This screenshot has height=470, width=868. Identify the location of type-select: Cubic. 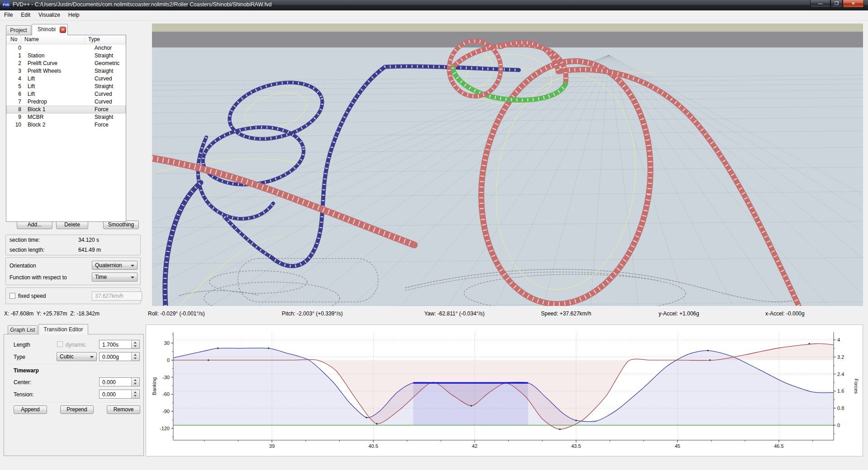
(77, 357).